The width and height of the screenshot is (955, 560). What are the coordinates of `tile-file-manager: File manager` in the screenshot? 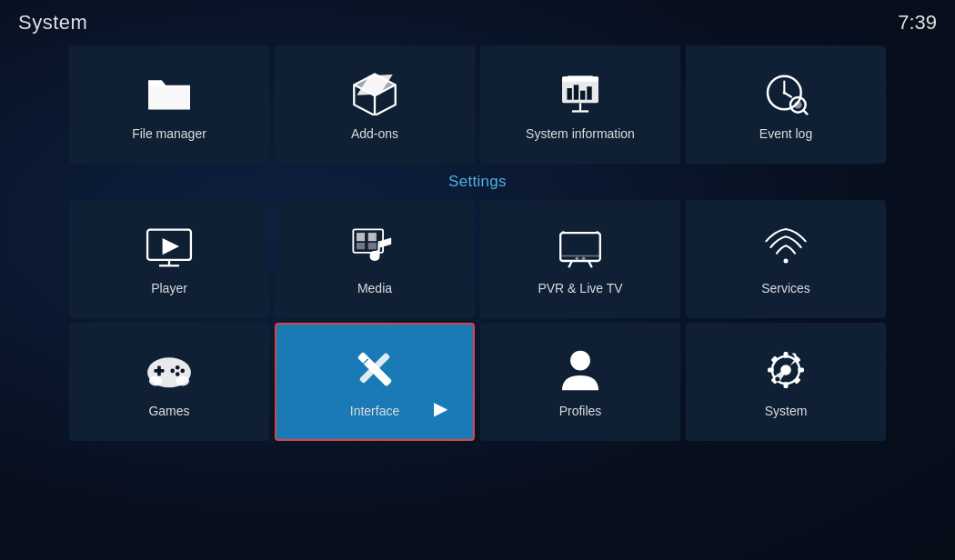 It's located at (169, 105).